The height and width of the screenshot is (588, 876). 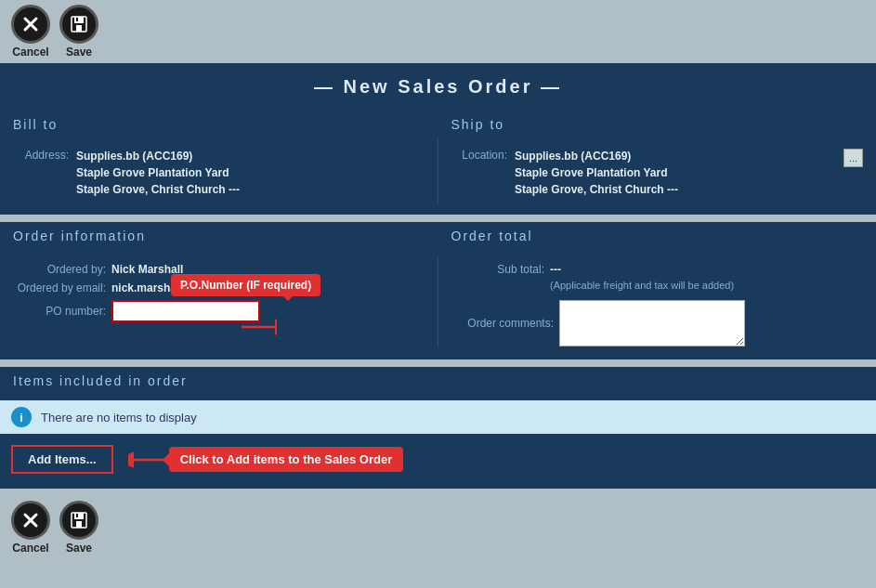 What do you see at coordinates (438, 176) in the screenshot?
I see `bill-ship-section: Address: Supplies.bb (ACC169) Staple Gro…` at bounding box center [438, 176].